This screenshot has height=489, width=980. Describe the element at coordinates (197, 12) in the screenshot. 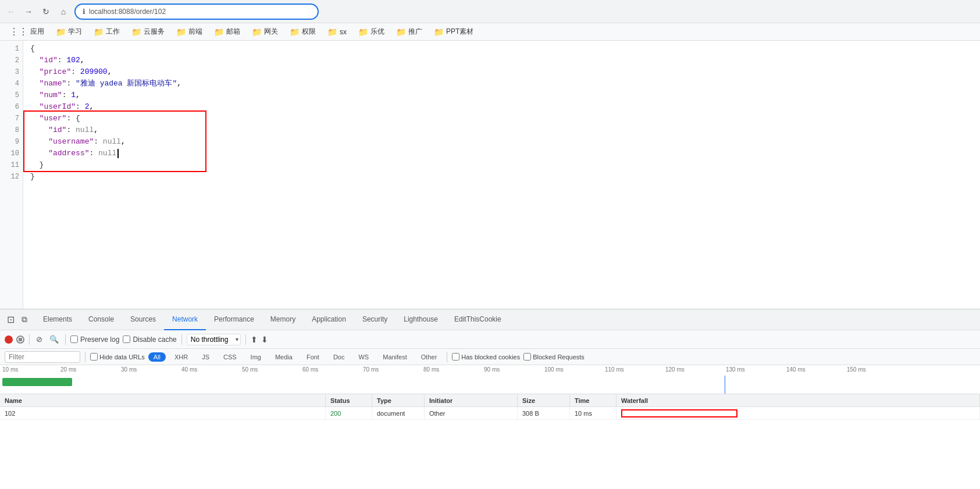

I see `address-bar: ℹ localhost:8088/order/102` at that location.